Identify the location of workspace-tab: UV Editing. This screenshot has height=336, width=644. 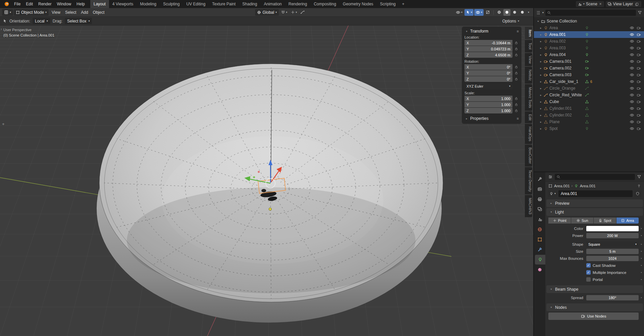
(196, 4).